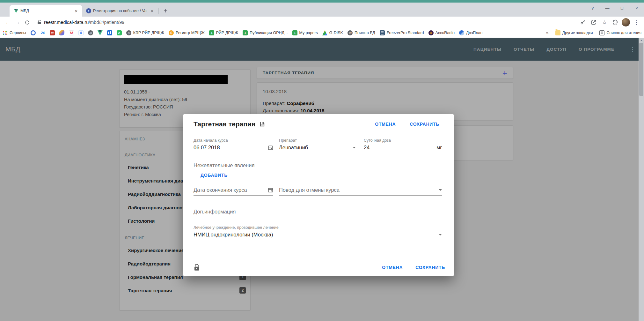  What do you see at coordinates (14, 33) in the screenshot?
I see `bookmark-item: Сервисы` at bounding box center [14, 33].